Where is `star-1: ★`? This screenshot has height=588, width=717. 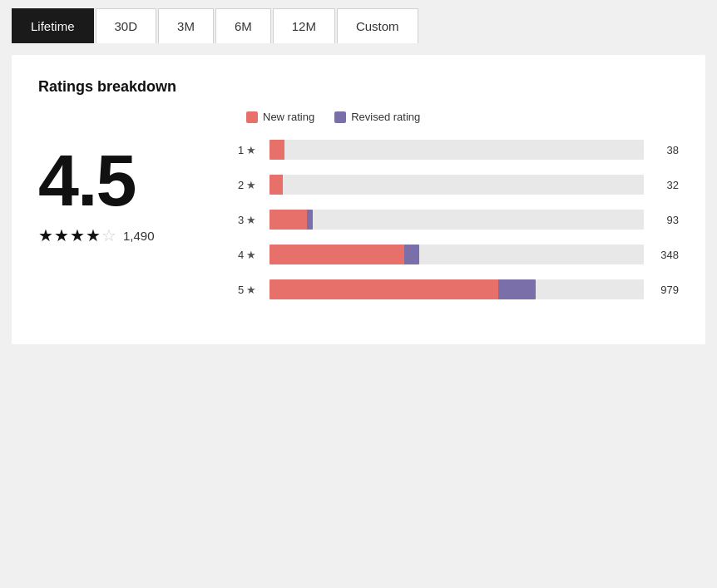
star-1: ★ is located at coordinates (46, 235).